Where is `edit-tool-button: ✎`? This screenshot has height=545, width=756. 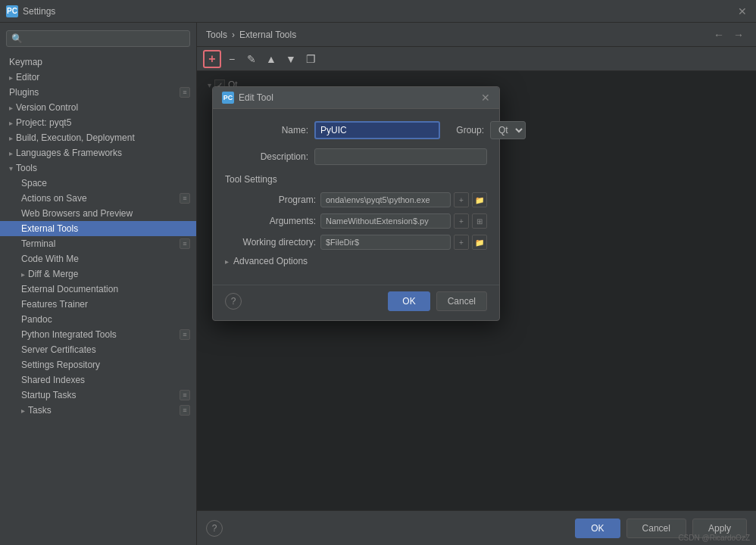 edit-tool-button: ✎ is located at coordinates (251, 59).